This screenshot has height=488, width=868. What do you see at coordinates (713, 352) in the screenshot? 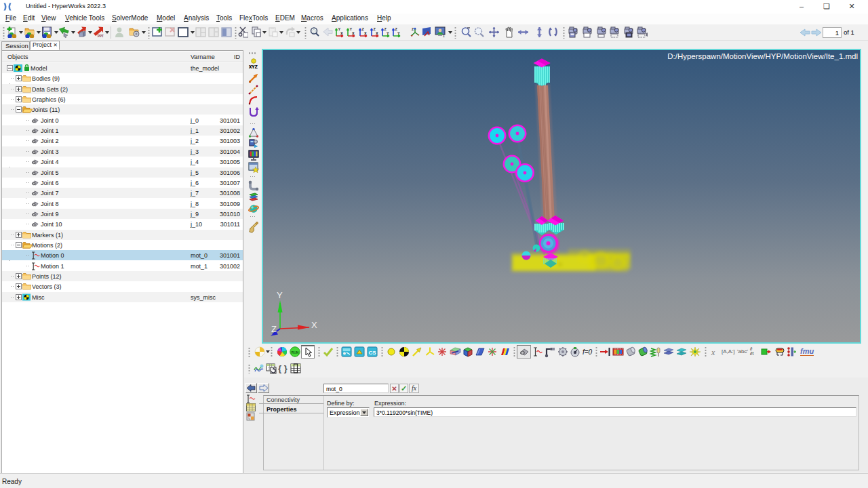
I see `svg-text: x` at bounding box center [713, 352].